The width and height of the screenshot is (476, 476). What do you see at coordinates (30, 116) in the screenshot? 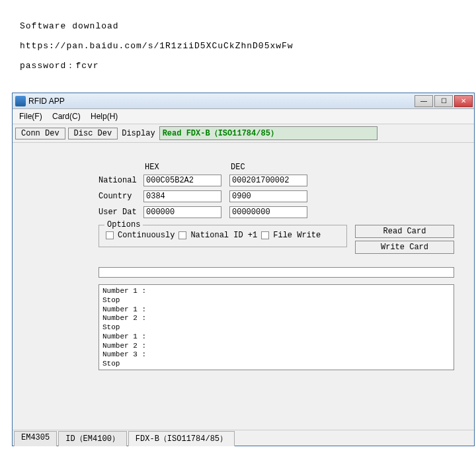
I see `menu-file: File(F)` at bounding box center [30, 116].